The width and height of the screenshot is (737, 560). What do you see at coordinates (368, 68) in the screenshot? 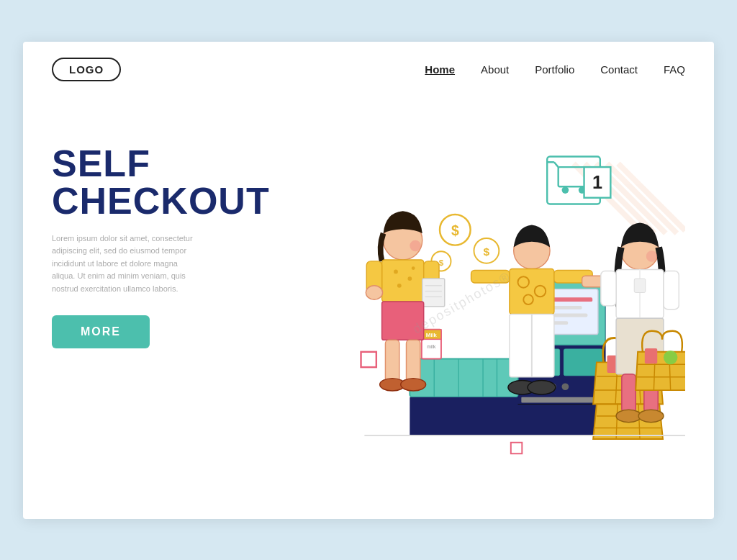
I see `header: LOGO Home About Portfolio Contact FAQ` at bounding box center [368, 68].